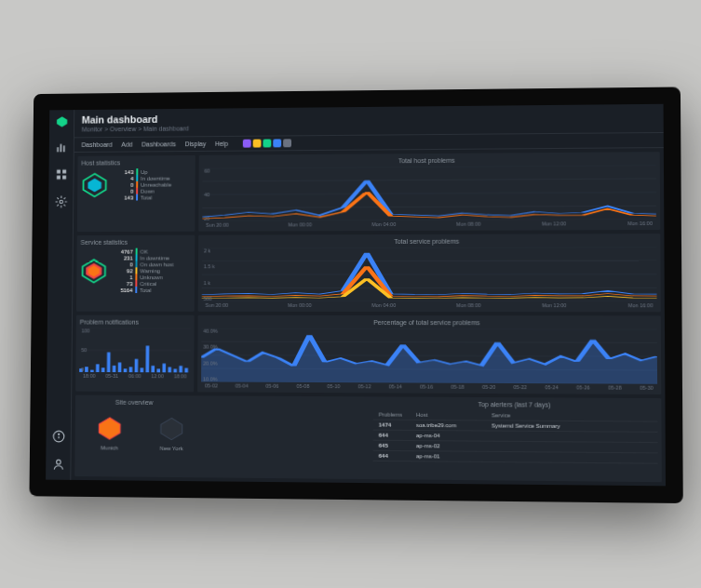 The height and width of the screenshot is (588, 701). What do you see at coordinates (151, 277) in the screenshot?
I see `stat-label: Unknown` at bounding box center [151, 277].